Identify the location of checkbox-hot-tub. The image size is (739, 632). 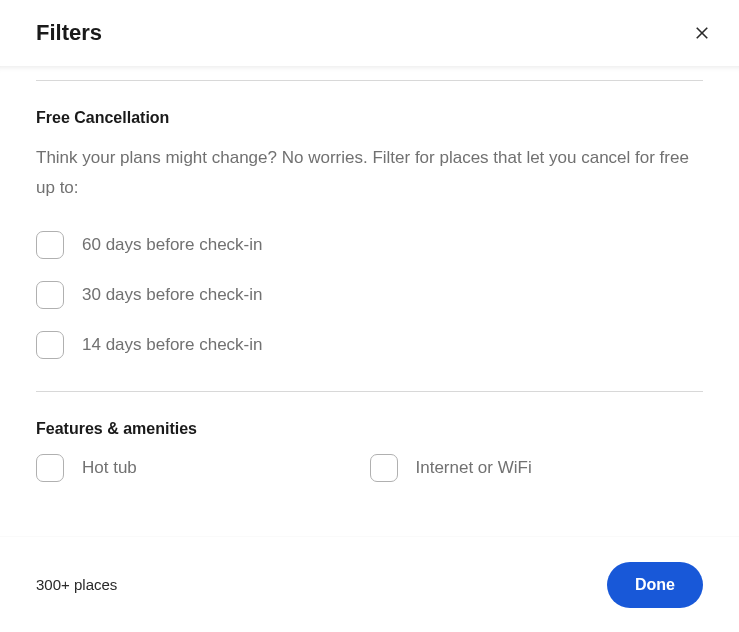
(50, 468).